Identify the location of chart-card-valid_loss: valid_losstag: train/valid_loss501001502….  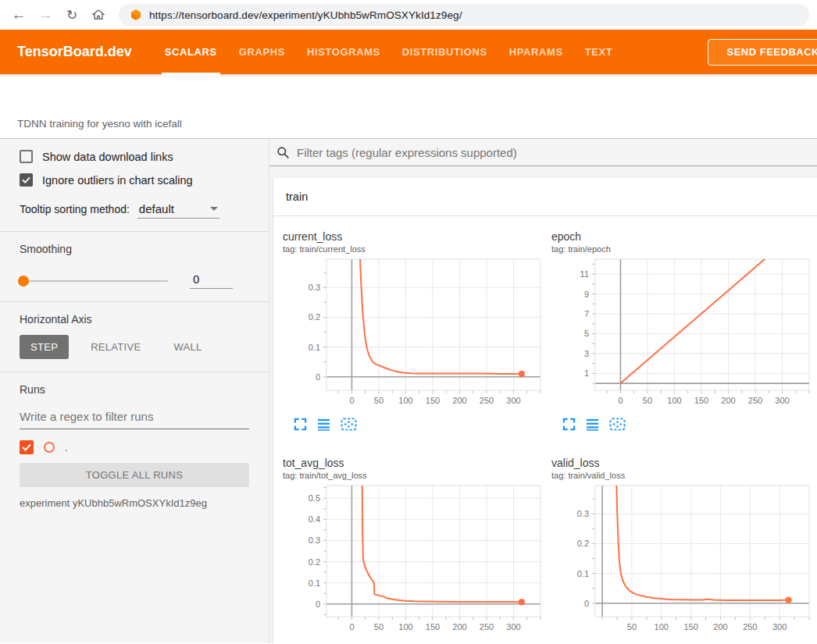
(676, 543).